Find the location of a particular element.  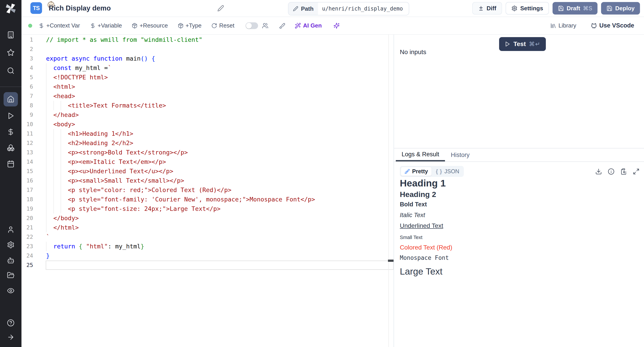

ai-gen-button: AI Gen is located at coordinates (308, 26).